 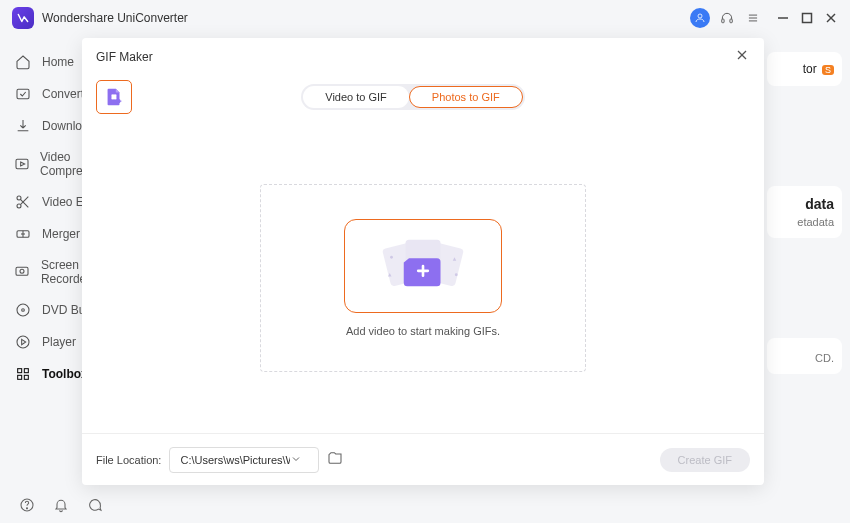 What do you see at coordinates (705, 460) in the screenshot?
I see `create-gif-button: Create GIF` at bounding box center [705, 460].